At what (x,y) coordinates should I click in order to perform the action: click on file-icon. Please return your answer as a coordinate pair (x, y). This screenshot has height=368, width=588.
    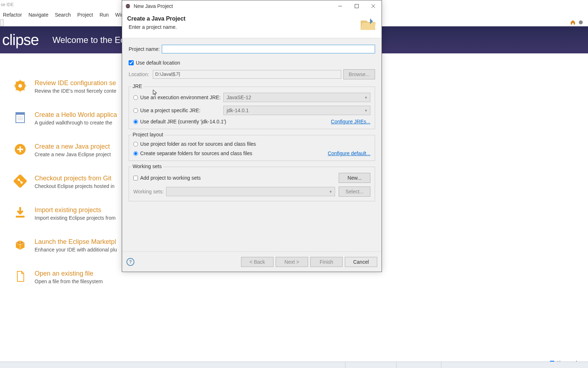
    Looking at the image, I should click on (20, 276).